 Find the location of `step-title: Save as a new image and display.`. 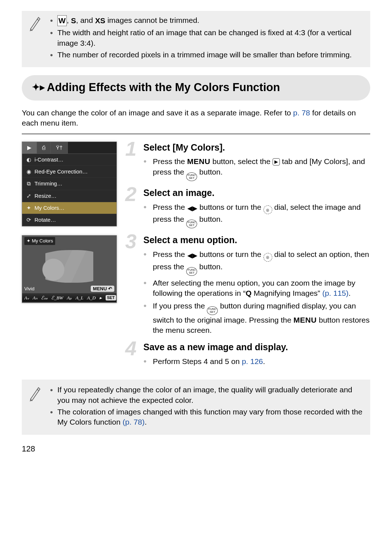

step-title: Save as a new image and display. is located at coordinates (257, 347).